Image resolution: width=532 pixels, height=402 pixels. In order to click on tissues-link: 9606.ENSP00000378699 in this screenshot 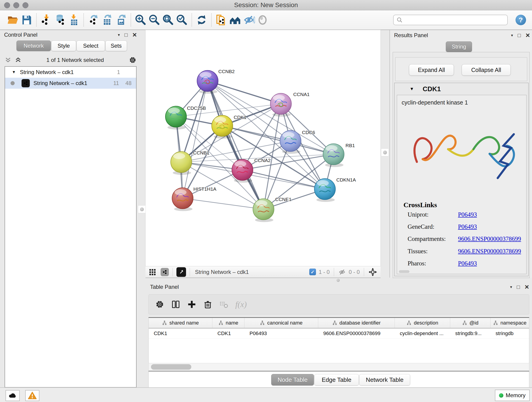, I will do `click(489, 252)`.